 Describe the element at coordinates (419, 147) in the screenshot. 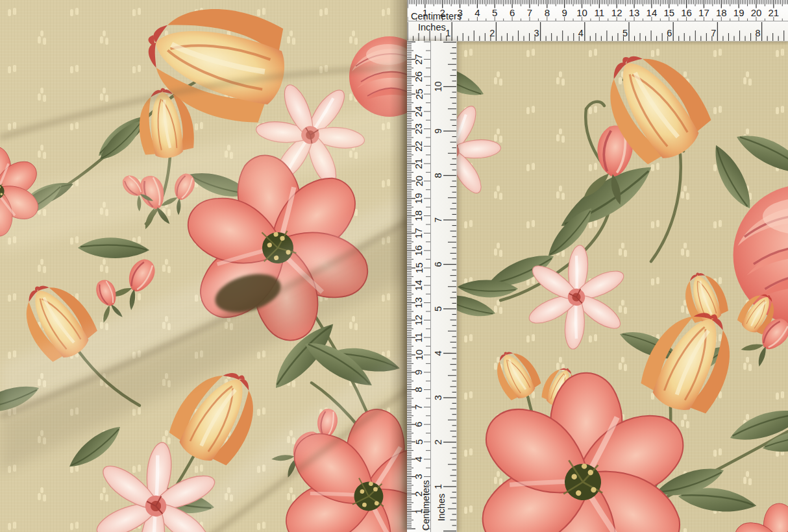

I see `v-cm-number-22: 22` at that location.